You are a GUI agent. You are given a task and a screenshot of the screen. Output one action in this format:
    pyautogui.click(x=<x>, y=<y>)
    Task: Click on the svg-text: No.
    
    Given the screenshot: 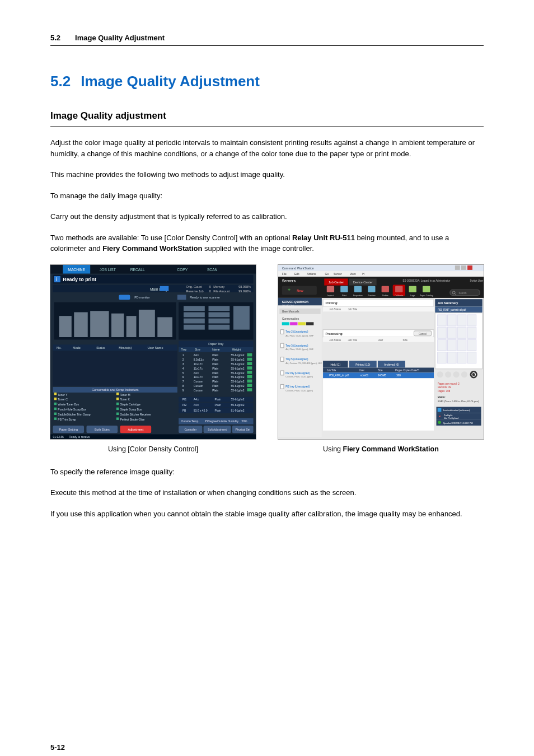 What is the action you would take?
    pyautogui.click(x=59, y=348)
    